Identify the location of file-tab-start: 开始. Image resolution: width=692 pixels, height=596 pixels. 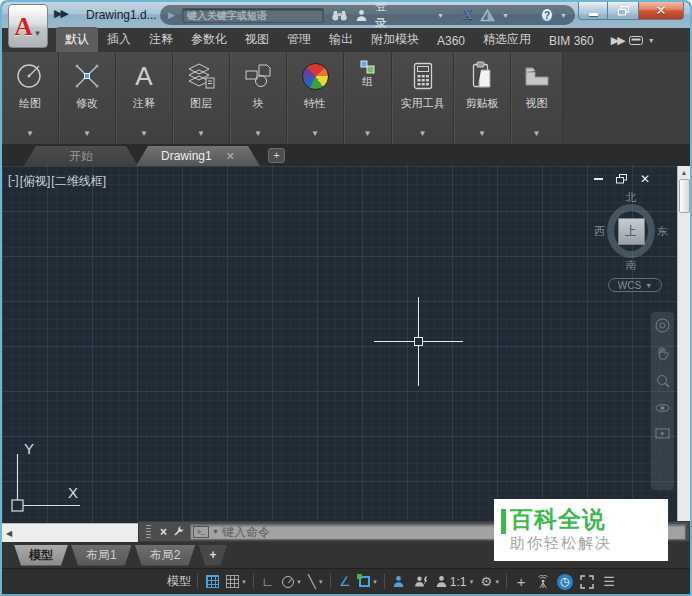
(81, 156).